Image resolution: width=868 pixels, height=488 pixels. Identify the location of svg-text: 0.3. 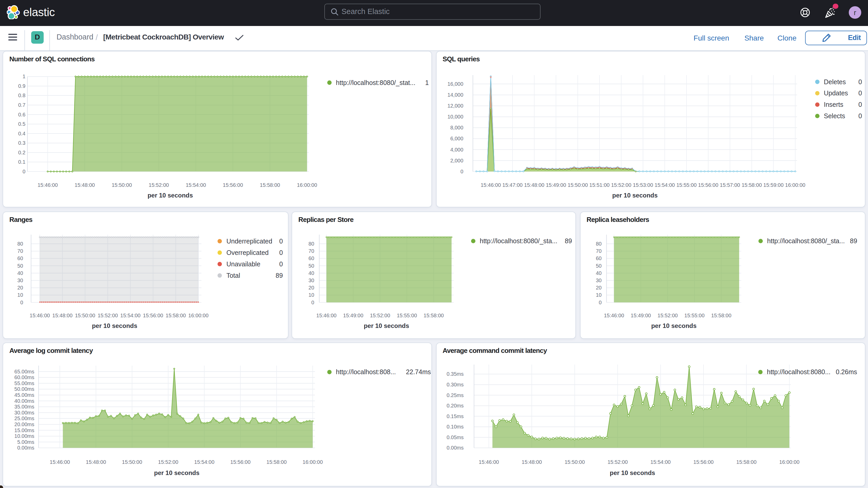
(22, 143).